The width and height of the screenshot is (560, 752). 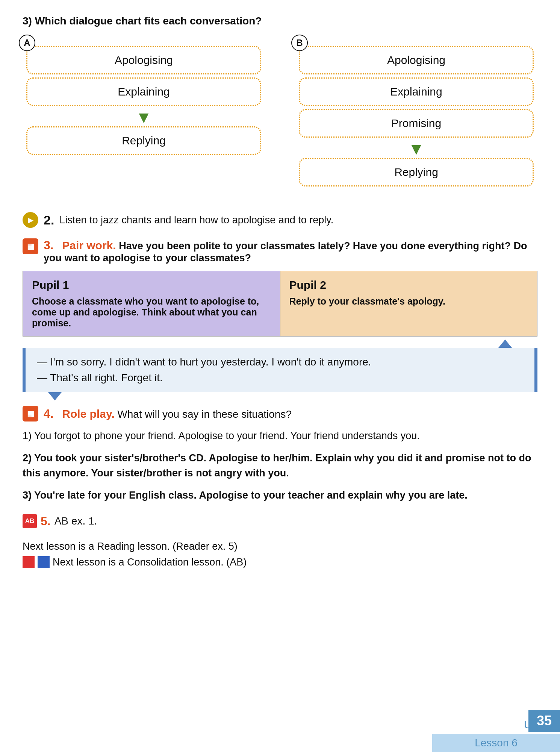 What do you see at coordinates (409, 302) in the screenshot?
I see `pupil2-desc: Reply to your classmate's apology.` at bounding box center [409, 302].